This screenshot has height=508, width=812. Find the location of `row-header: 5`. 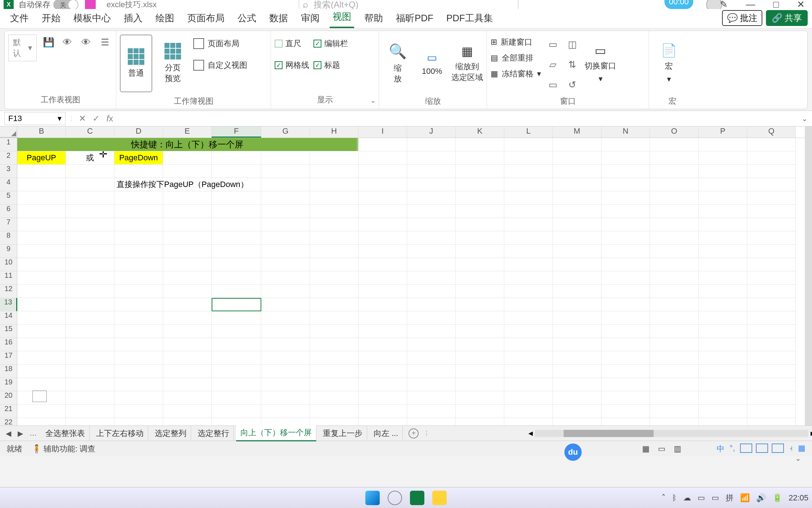

row-header: 5 is located at coordinates (9, 198).